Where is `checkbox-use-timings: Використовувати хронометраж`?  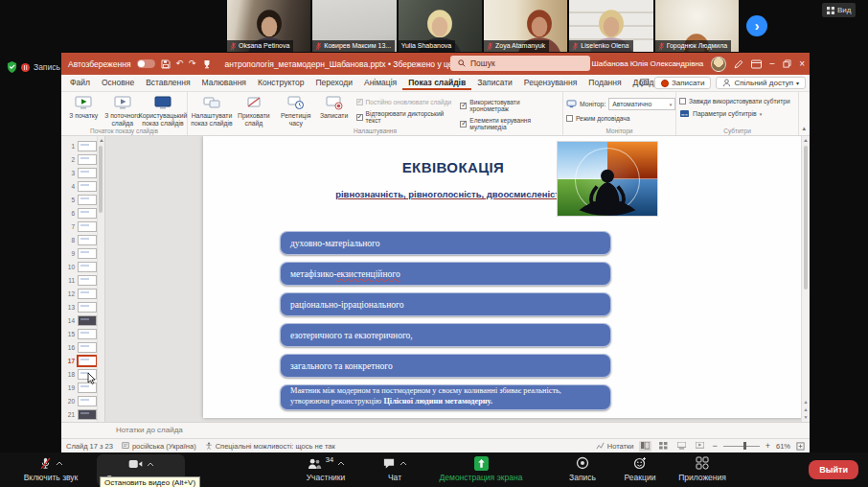
checkbox-use-timings: Використовувати хронометраж is located at coordinates (510, 105).